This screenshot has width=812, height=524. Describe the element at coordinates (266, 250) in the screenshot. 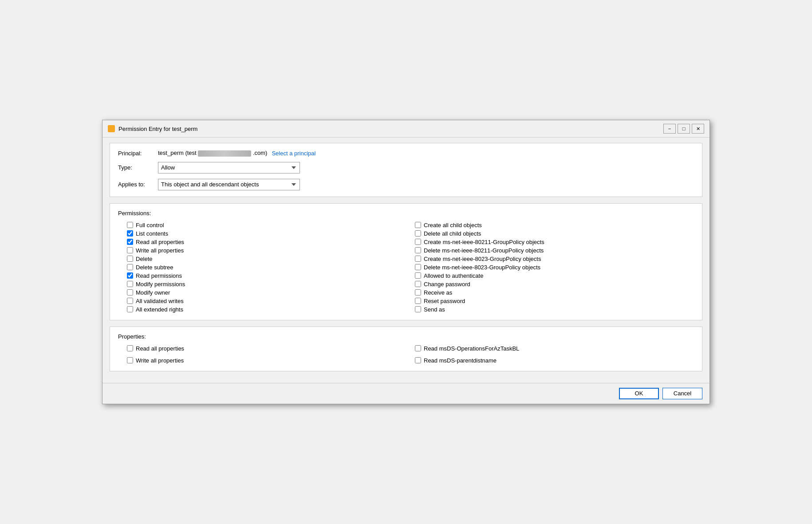

I see `perm-write-all-properties: Write all properties` at that location.